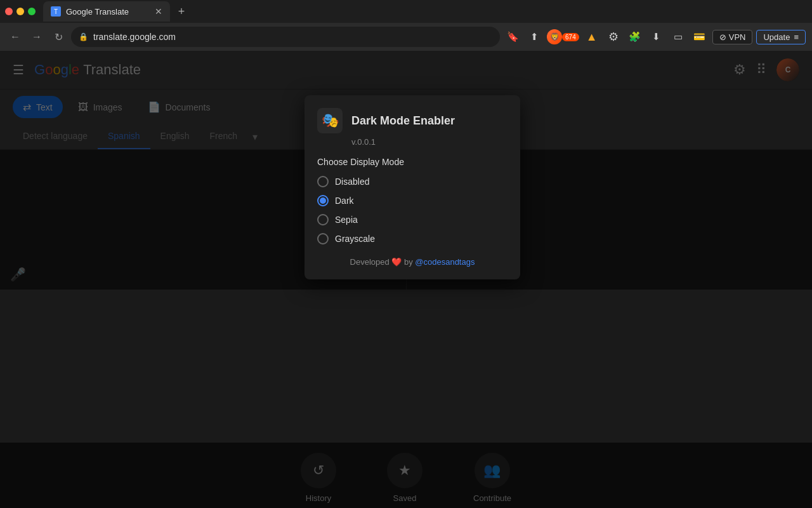 The image size is (812, 508). I want to click on vpn-button: ⊘ VPN, so click(733, 37).